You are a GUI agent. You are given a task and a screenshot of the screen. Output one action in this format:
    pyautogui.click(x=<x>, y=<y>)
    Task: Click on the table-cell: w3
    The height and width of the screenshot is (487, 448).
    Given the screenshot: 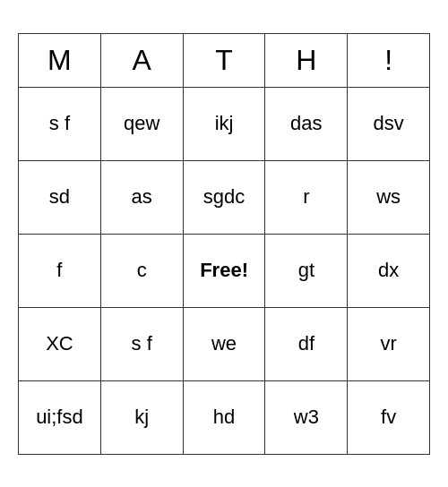 What is the action you would take?
    pyautogui.click(x=306, y=417)
    